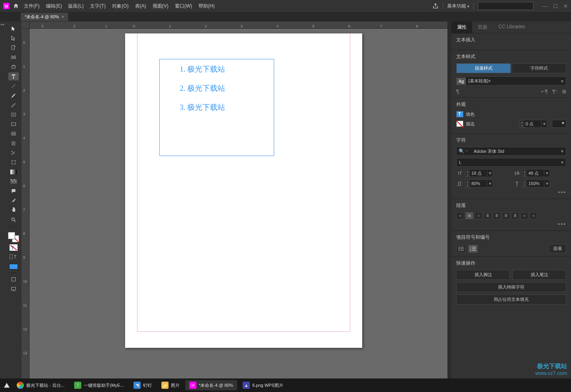 The image size is (571, 392). What do you see at coordinates (460, 114) in the screenshot?
I see `fill-swatch: T` at bounding box center [460, 114].